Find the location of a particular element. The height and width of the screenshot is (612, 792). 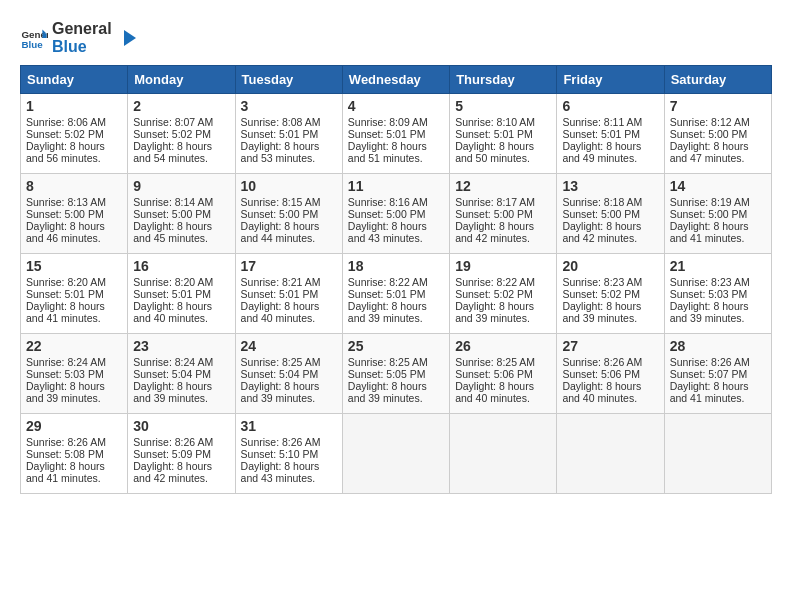

sunrise-text: Sunrise: 8:23 AM is located at coordinates (602, 282).